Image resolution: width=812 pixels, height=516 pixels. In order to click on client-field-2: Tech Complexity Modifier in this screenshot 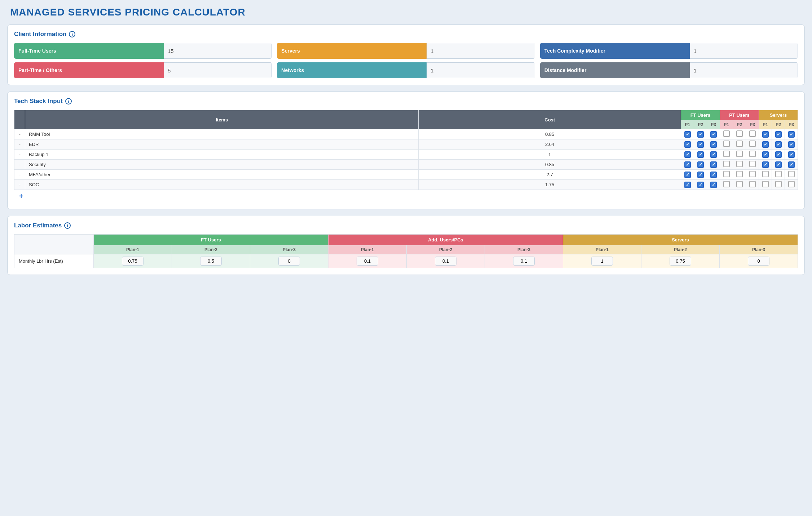, I will do `click(669, 51)`.